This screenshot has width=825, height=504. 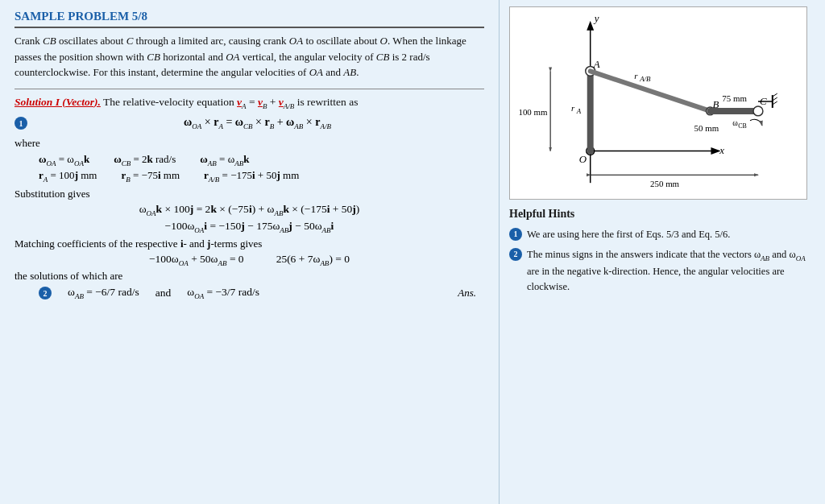 I want to click on eq-2: 25(6 + 7ωAB) = 0, so click(x=313, y=260).